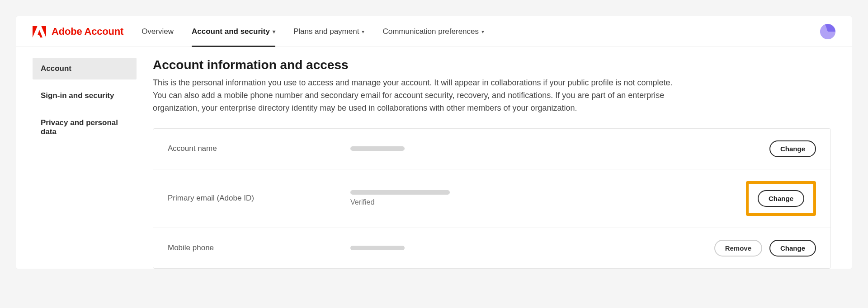 This screenshot has width=868, height=308. What do you see at coordinates (313, 32) in the screenshot?
I see `nav-items: Overview Account and security ▾ Plans an…` at bounding box center [313, 32].